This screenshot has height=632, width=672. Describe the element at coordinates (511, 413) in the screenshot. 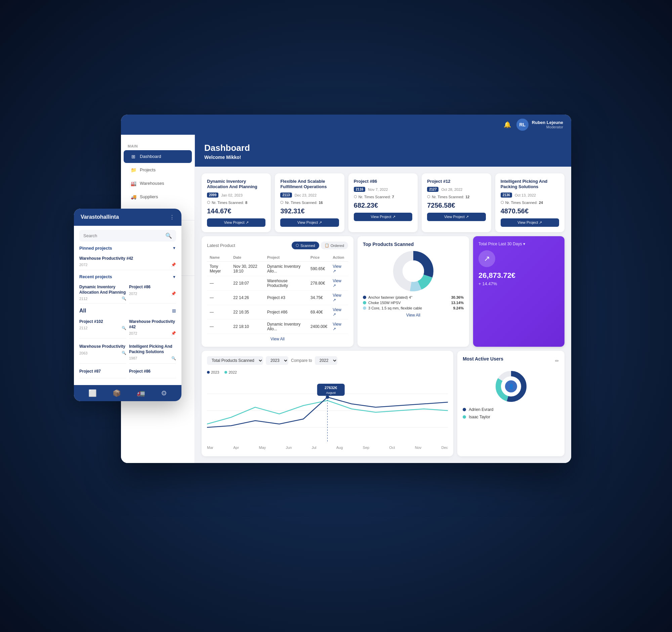

I see `user-legend: Adrien Evrard Isaac Taylor` at that location.